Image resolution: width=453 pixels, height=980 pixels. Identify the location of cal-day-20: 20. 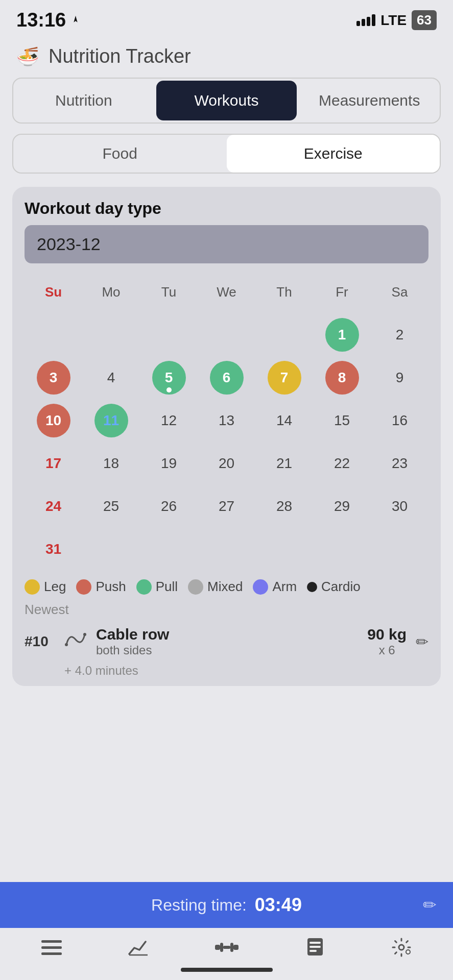
(227, 463).